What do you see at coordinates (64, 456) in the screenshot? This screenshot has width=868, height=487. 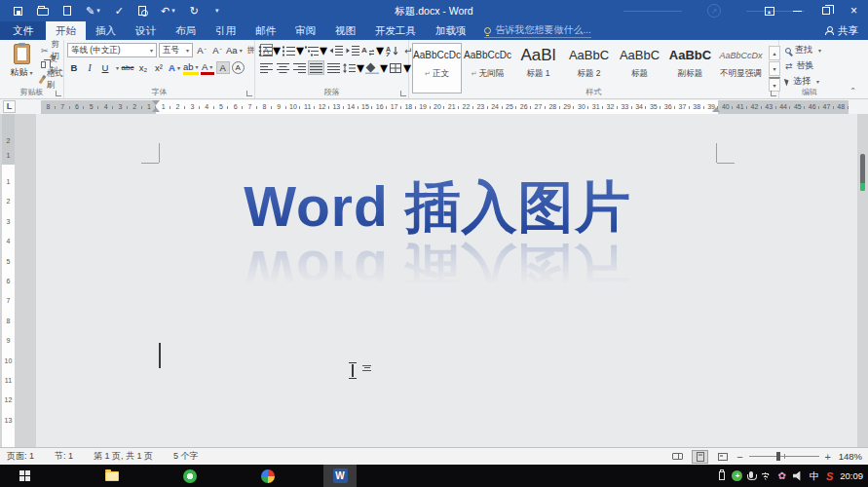 I see `section-indicator: 节: 1` at bounding box center [64, 456].